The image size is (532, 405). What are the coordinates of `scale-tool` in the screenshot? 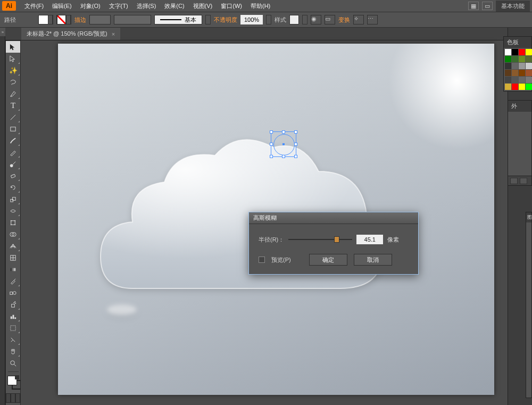 It's located at (13, 199).